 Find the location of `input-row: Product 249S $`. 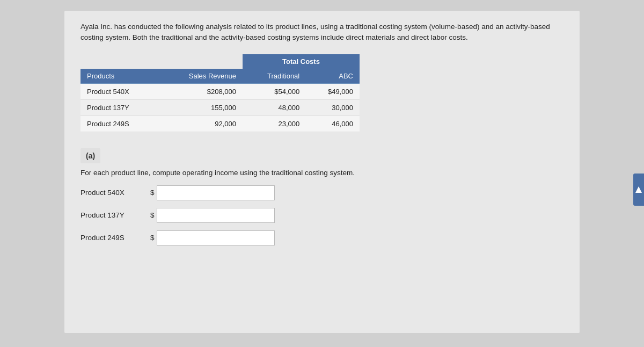

input-row: Product 249S $ is located at coordinates (322, 238).